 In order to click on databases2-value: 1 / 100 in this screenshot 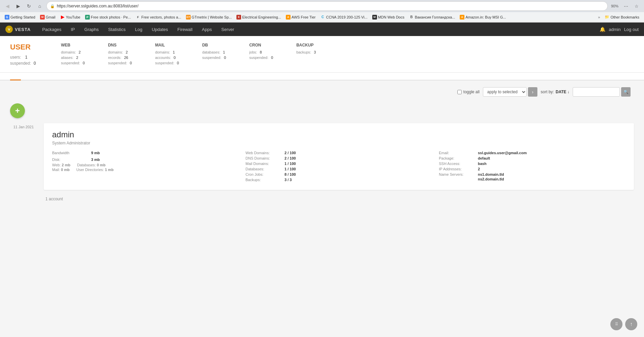, I will do `click(290, 169)`.